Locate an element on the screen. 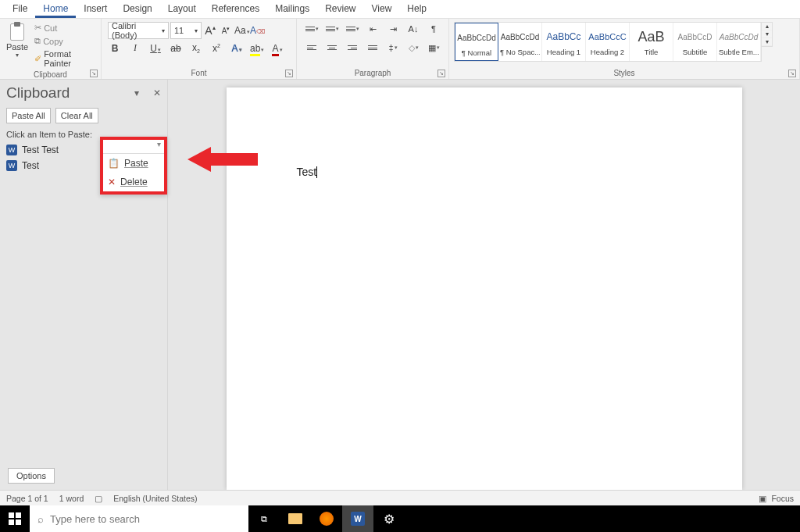 This screenshot has width=800, height=532. align-right-button is located at coordinates (352, 48).